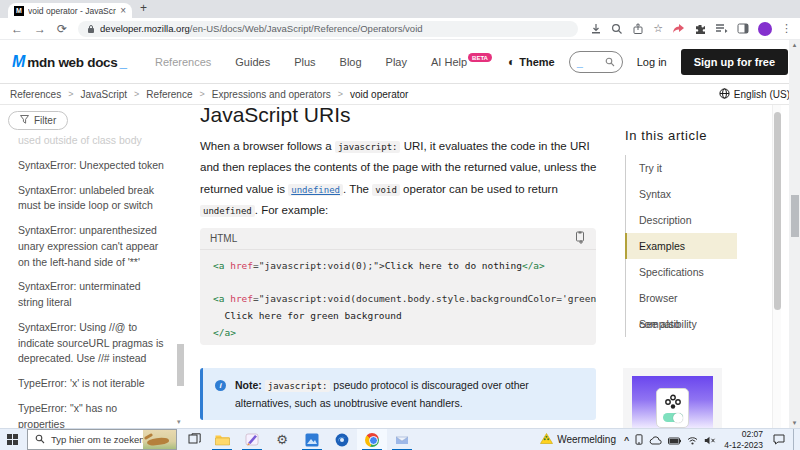  Describe the element at coordinates (776, 266) in the screenshot. I see `content-scrollbar` at that location.